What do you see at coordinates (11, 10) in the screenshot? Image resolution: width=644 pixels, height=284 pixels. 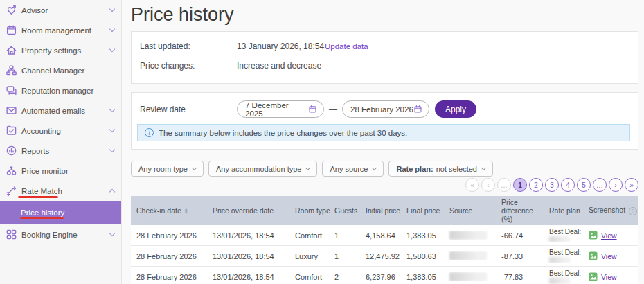 I see `advisor-heart-icon` at bounding box center [11, 10].